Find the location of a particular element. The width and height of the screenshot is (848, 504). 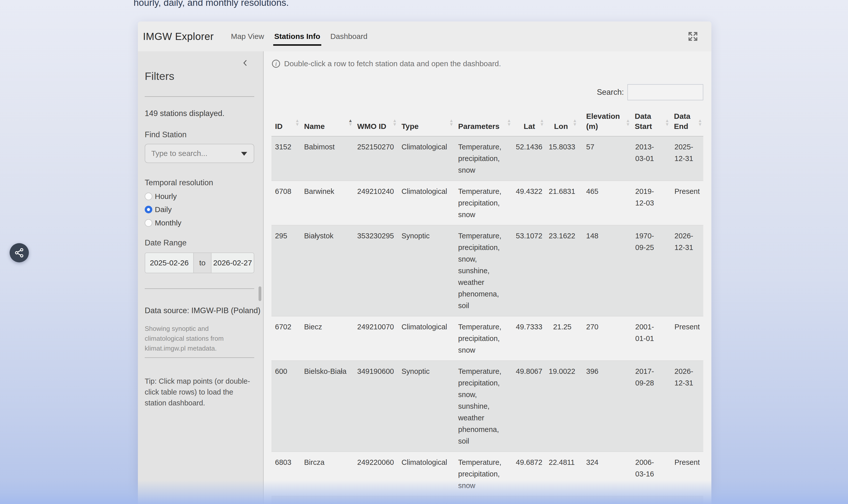

cell-lon: 15.8033 is located at coordinates (561, 158).